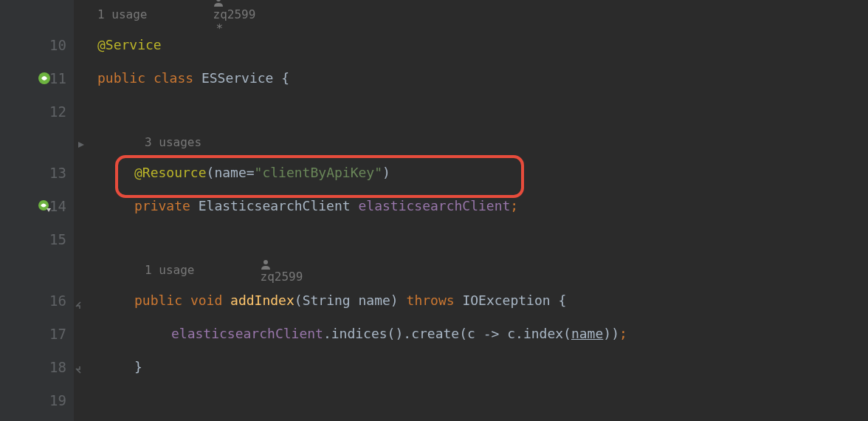 This screenshot has width=868, height=421. I want to click on line-number: 10, so click(58, 45).